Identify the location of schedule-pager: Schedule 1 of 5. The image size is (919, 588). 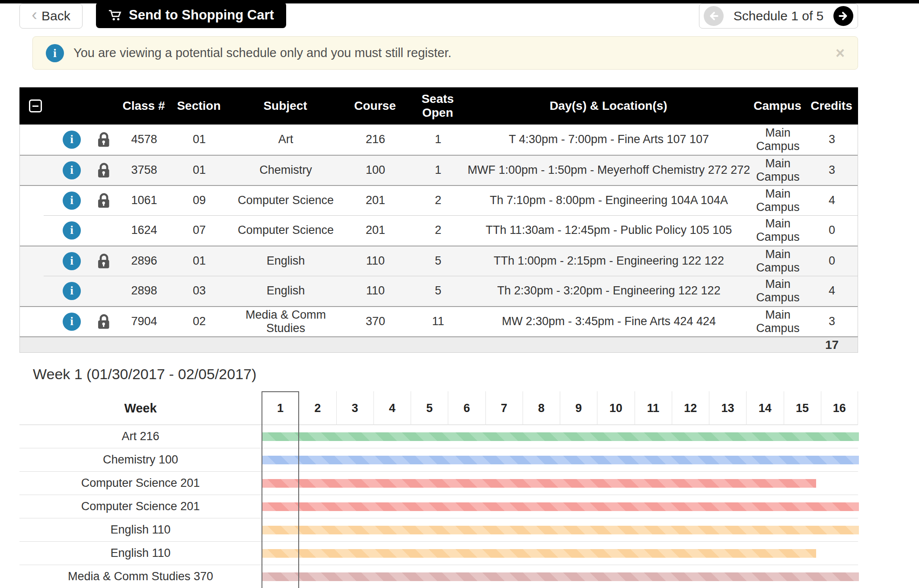
(779, 16).